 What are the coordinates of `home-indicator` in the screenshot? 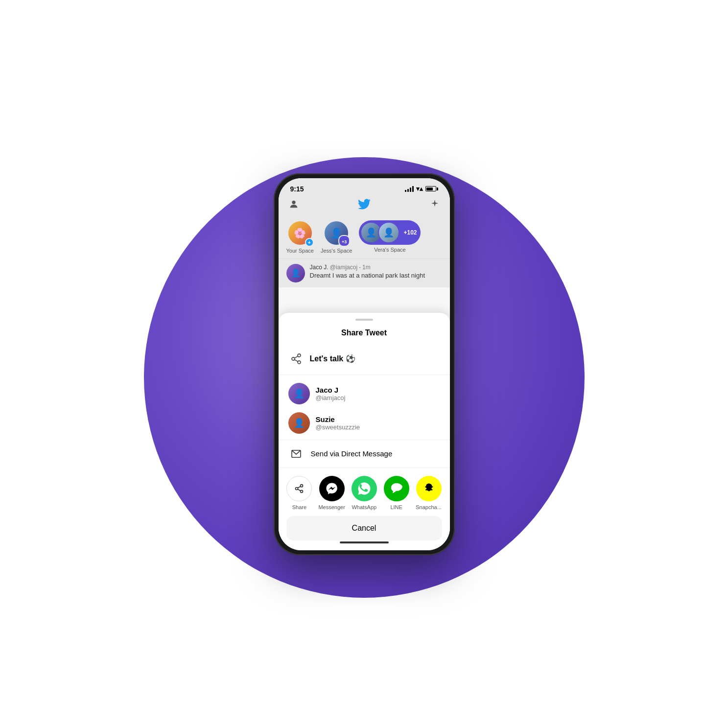 It's located at (364, 542).